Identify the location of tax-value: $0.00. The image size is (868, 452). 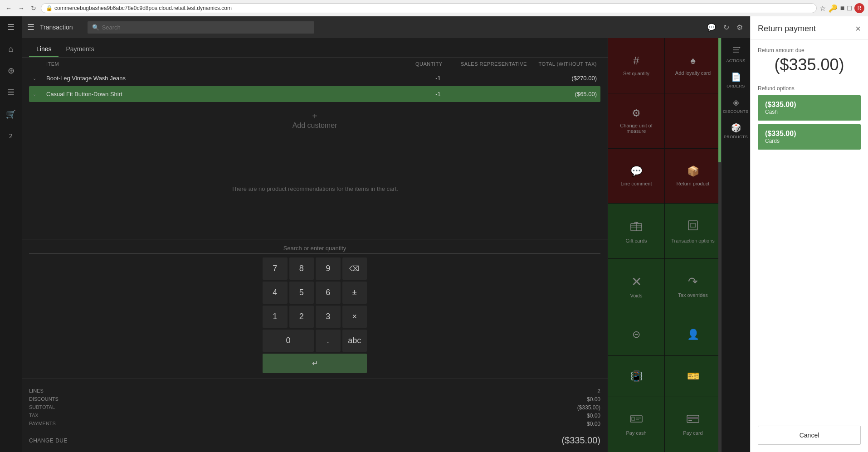
(460, 416).